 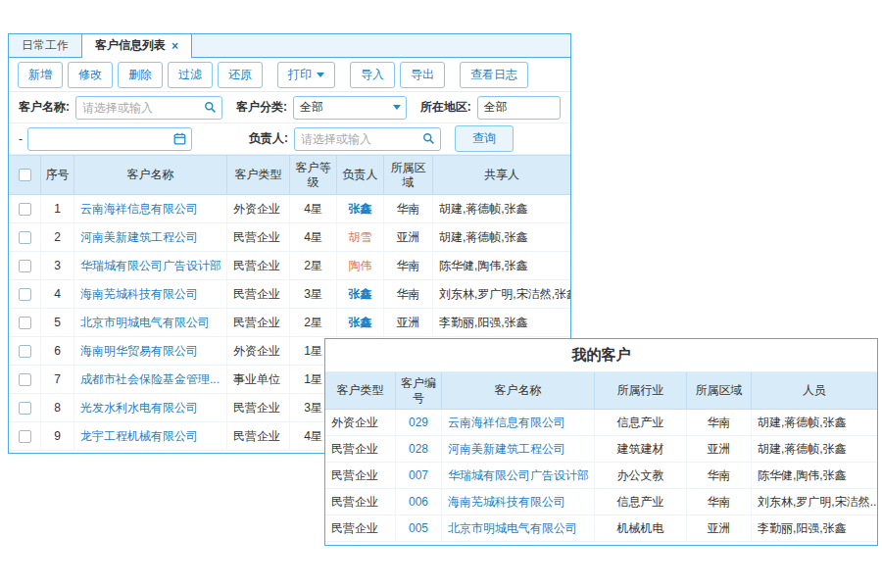 I want to click on table-row: 2河南美新建筑工程公司民营企业4星胡雪亚洲胡建,蒋德帧,张鑫, so click(x=290, y=237).